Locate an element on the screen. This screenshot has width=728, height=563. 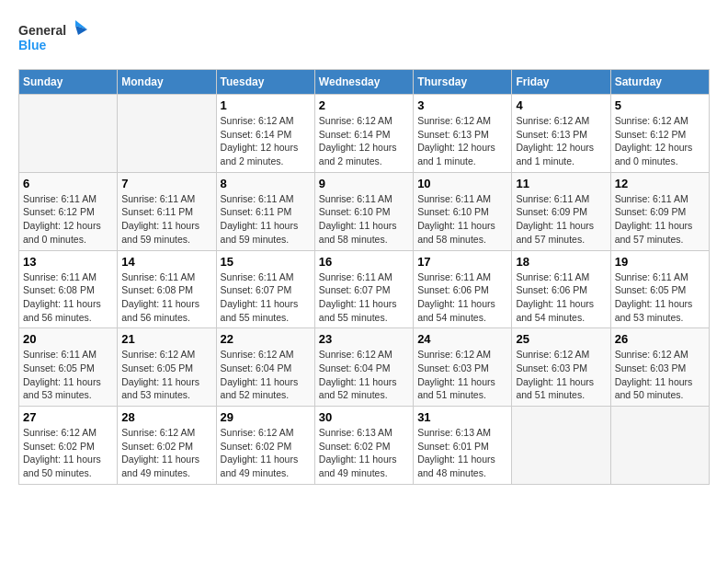
calendar-cell: 13Sunrise: 6:11 AMSunset: 6:08 PMDayligh… is located at coordinates (68, 289).